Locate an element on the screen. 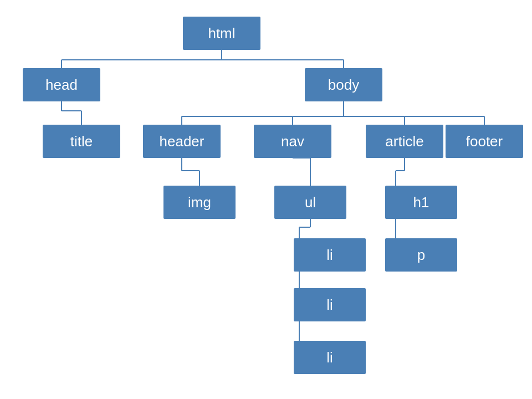  node-body: body is located at coordinates (344, 85).